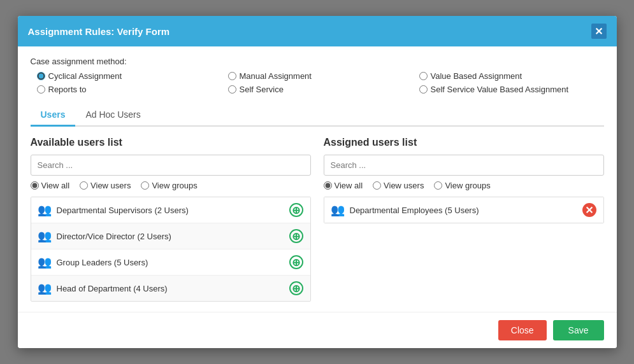 The height and width of the screenshot is (364, 634). What do you see at coordinates (477, 76) in the screenshot?
I see `radio-value-based-label: Value Based Assignment` at bounding box center [477, 76].